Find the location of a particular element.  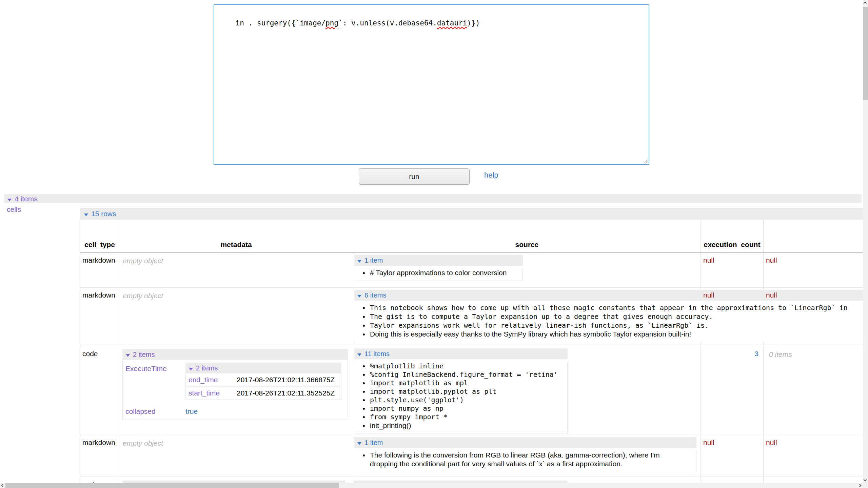

scroll-down-icon is located at coordinates (865, 480).